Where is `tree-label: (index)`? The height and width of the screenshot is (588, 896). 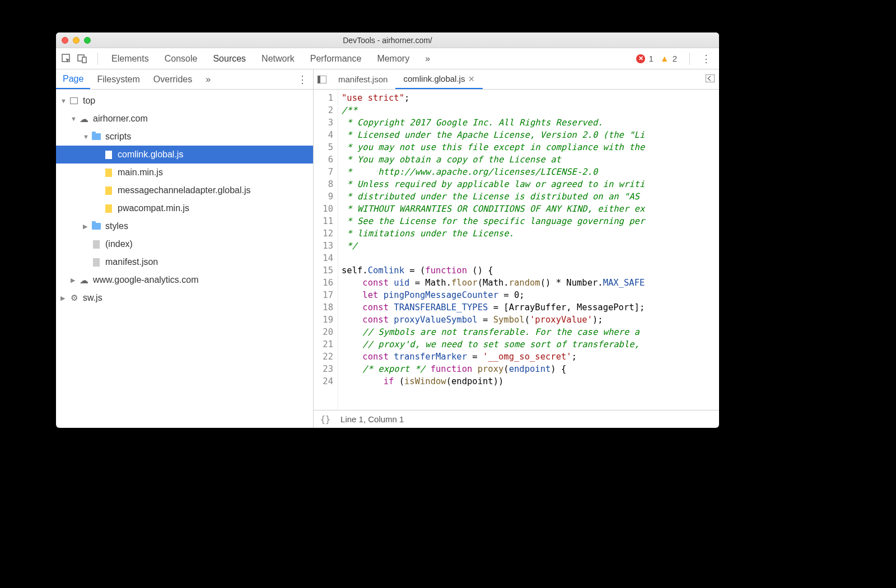
tree-label: (index) is located at coordinates (119, 244).